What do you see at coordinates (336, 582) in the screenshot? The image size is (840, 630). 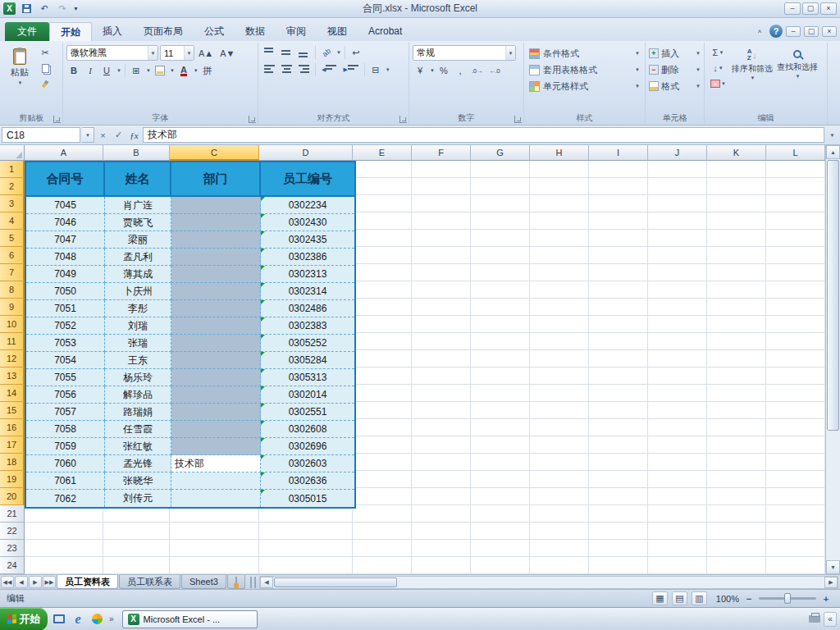 I see `horizontal-scrollbar-thumb` at bounding box center [336, 582].